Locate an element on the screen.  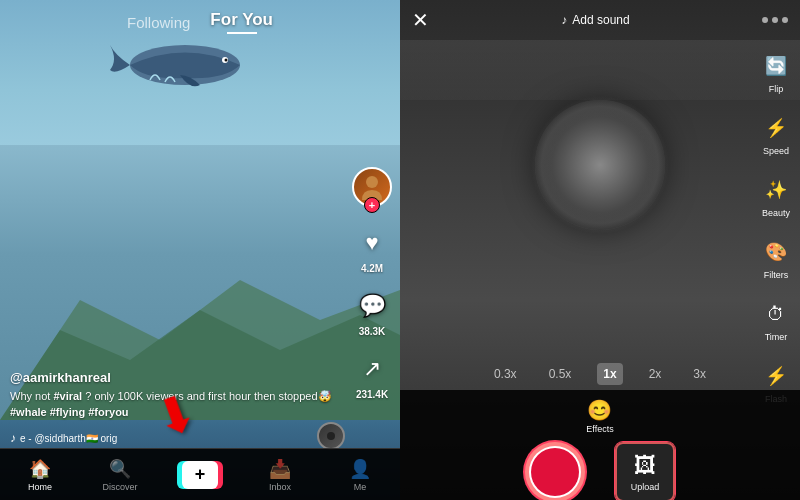
timer-label: Timer is located at coordinates (776, 337).